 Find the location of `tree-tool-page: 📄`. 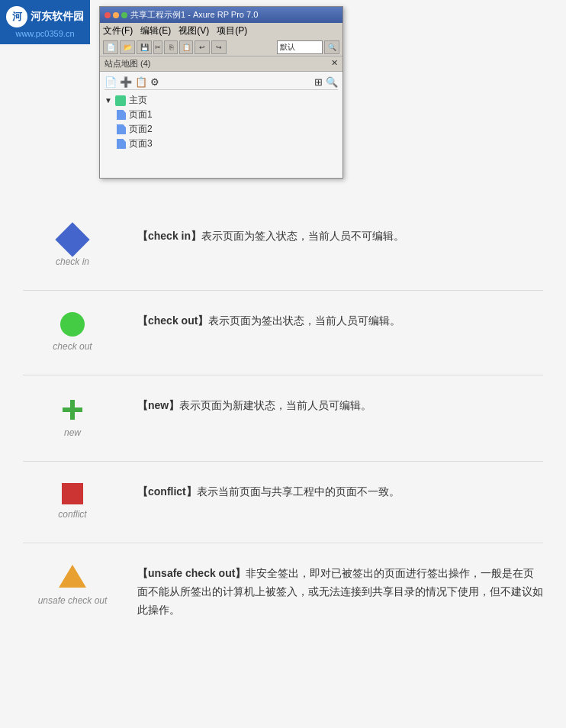

tree-tool-page: 📄 is located at coordinates (111, 82).